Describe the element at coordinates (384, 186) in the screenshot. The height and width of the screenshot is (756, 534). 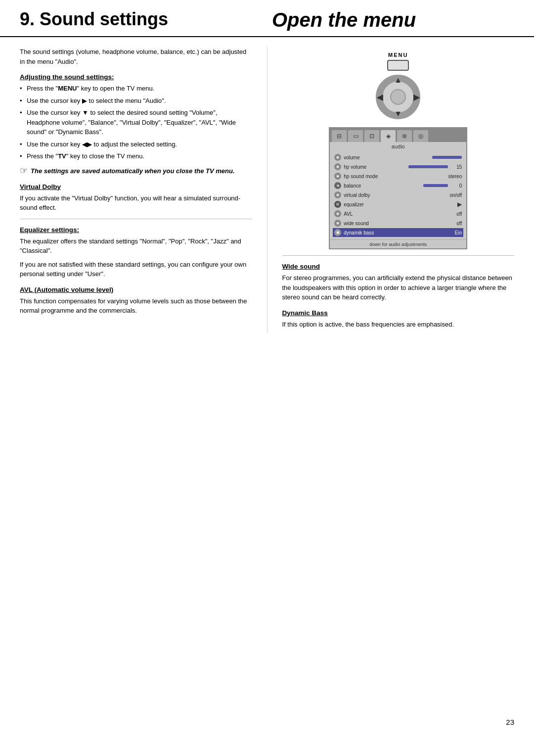
I see `row-label-balance: balance` at that location.